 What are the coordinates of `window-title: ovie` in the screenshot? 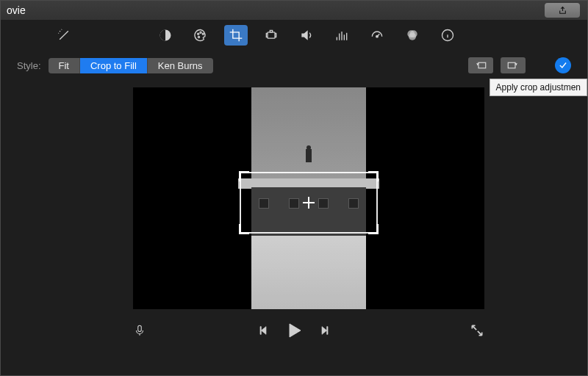 It's located at (276, 10).